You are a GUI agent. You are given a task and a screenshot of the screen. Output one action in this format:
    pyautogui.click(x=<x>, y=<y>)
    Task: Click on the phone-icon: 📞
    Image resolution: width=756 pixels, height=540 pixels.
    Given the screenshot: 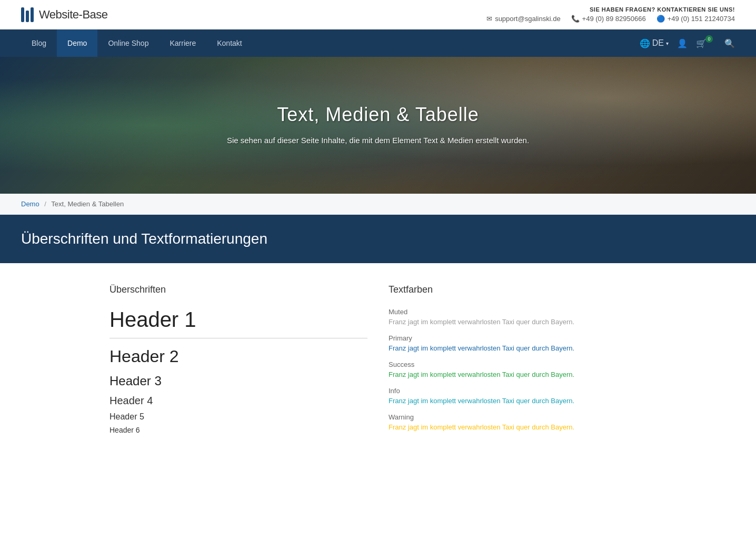 What is the action you would take?
    pyautogui.click(x=575, y=19)
    